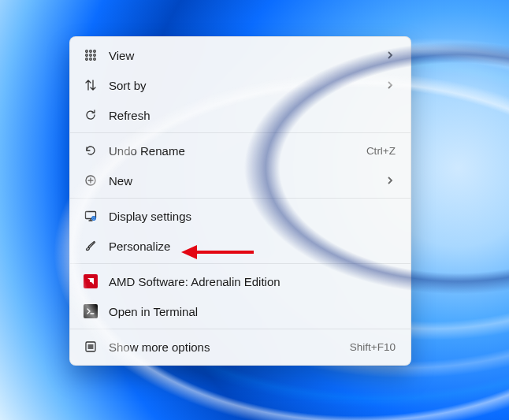  I want to click on menu-item-label: Personalize, so click(252, 246).